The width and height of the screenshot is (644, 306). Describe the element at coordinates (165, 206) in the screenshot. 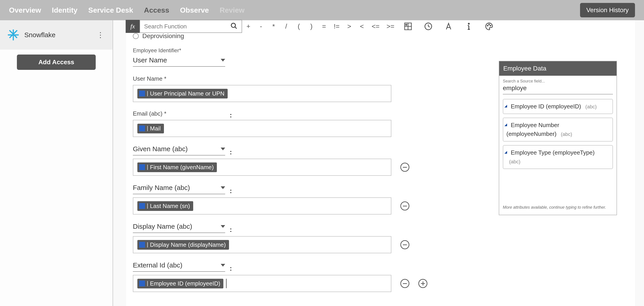

I see `family-name-chip: Last Name (sn)` at that location.